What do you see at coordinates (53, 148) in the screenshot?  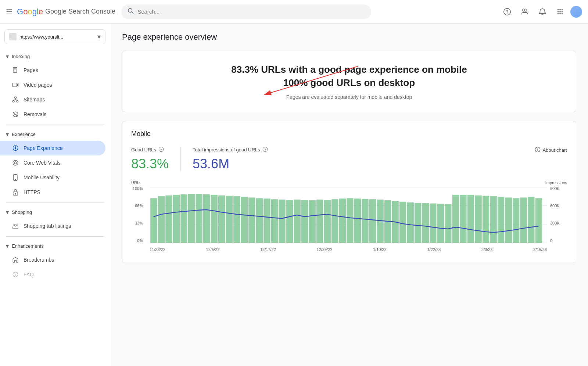 I see `sidebar-item-page-experience: Page Experience` at bounding box center [53, 148].